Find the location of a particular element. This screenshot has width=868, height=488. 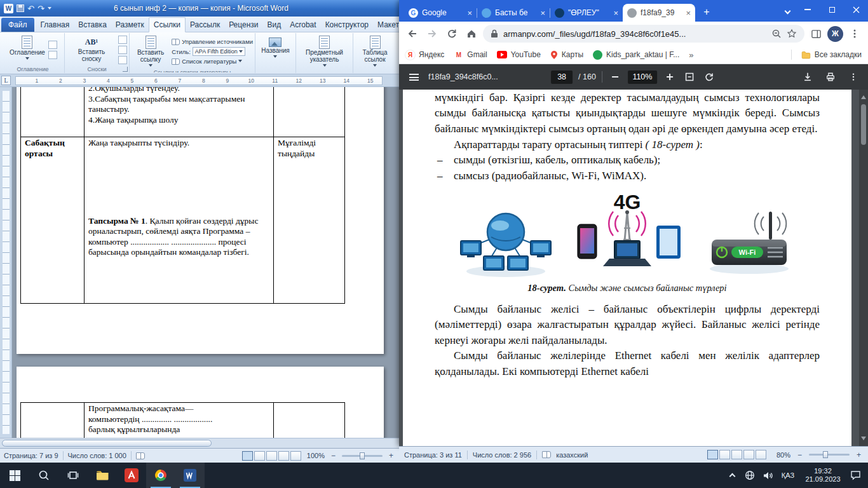

adobe-reader-button is located at coordinates (132, 475).